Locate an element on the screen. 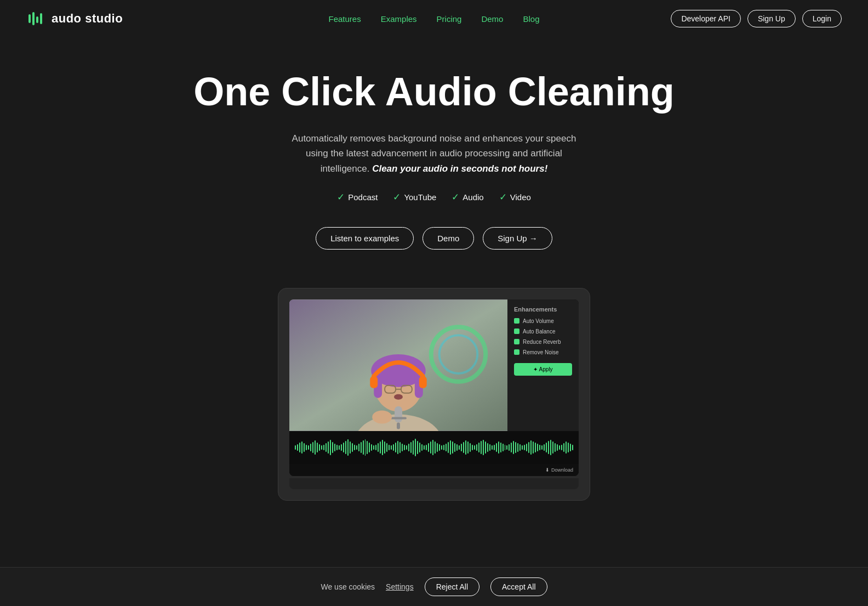 This screenshot has width=868, height=606. check-icon-audio: ✓ is located at coordinates (455, 197).